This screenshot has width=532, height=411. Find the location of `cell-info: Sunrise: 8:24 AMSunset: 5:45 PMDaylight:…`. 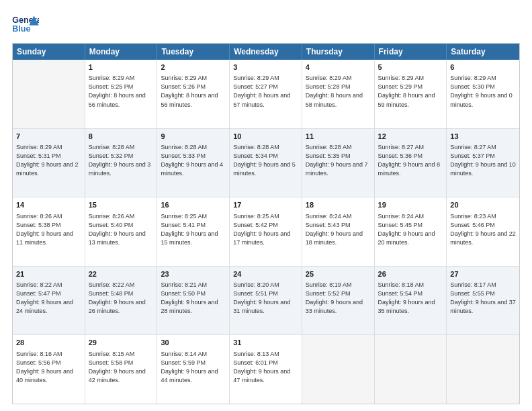

cell-info: Sunrise: 8:24 AMSunset: 5:45 PMDaylight:… is located at coordinates (411, 230).